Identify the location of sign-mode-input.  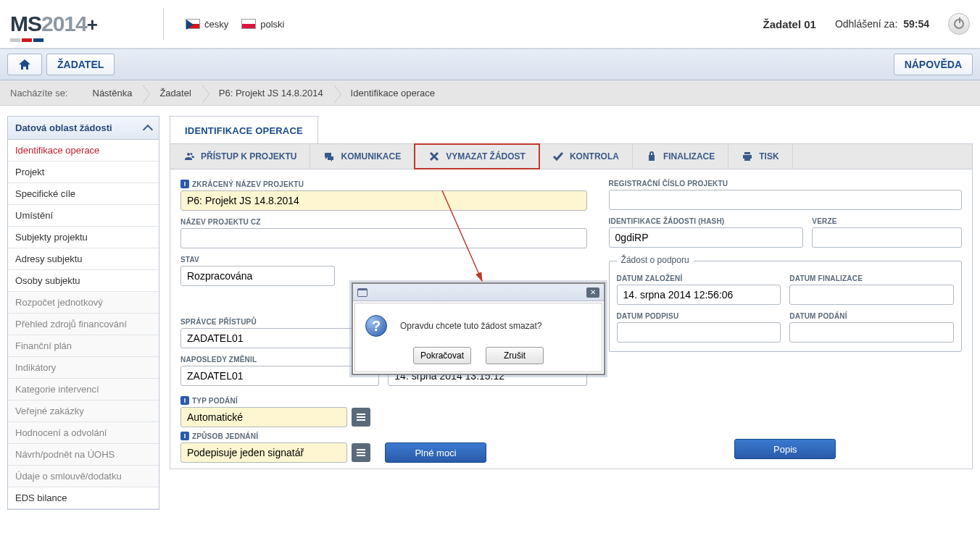
(264, 453).